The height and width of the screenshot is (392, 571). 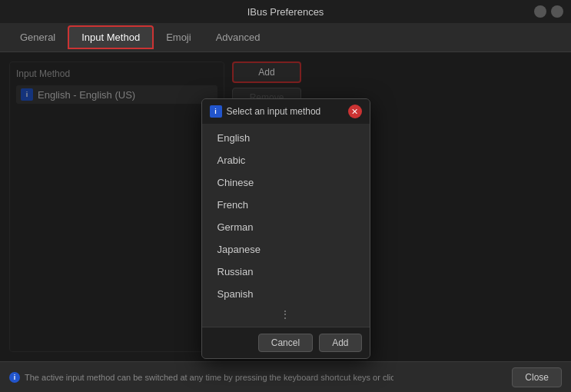 I want to click on list-item-chinese: Chinese, so click(x=286, y=183).